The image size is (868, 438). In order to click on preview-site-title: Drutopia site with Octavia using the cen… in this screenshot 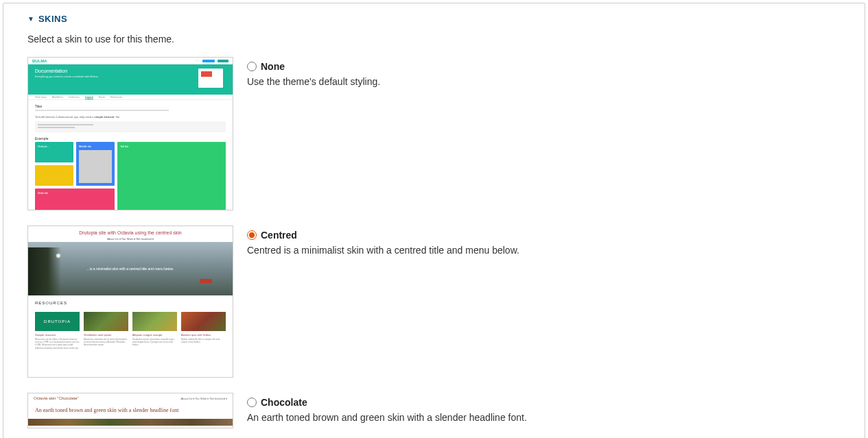, I will do `click(130, 233)`.